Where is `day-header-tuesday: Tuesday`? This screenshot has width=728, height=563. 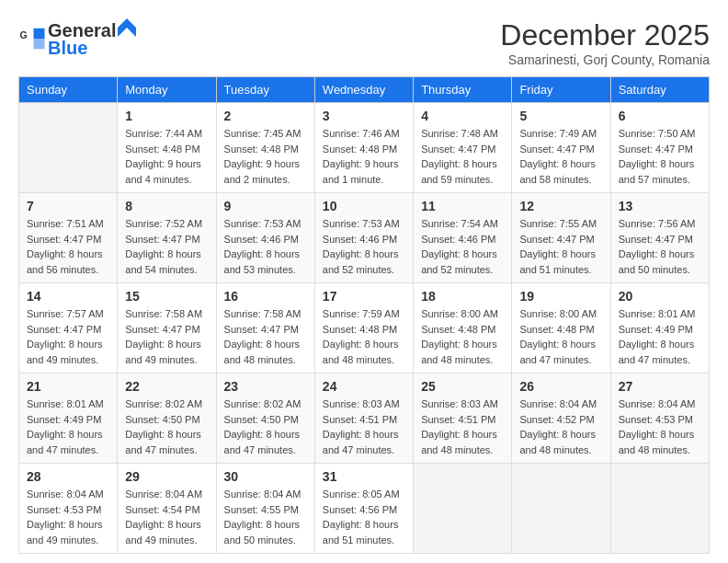 day-header-tuesday: Tuesday is located at coordinates (265, 90).